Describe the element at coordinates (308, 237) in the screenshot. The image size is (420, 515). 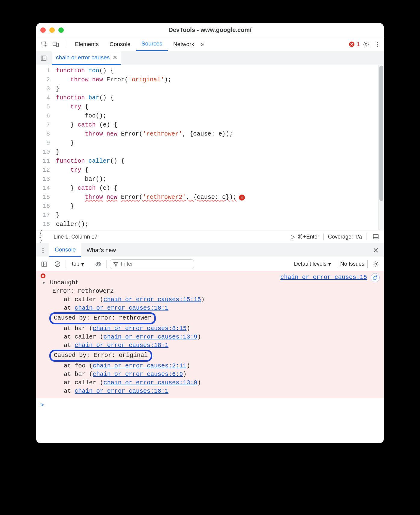
I see `run-shortcut: ⌘+Enter` at that location.